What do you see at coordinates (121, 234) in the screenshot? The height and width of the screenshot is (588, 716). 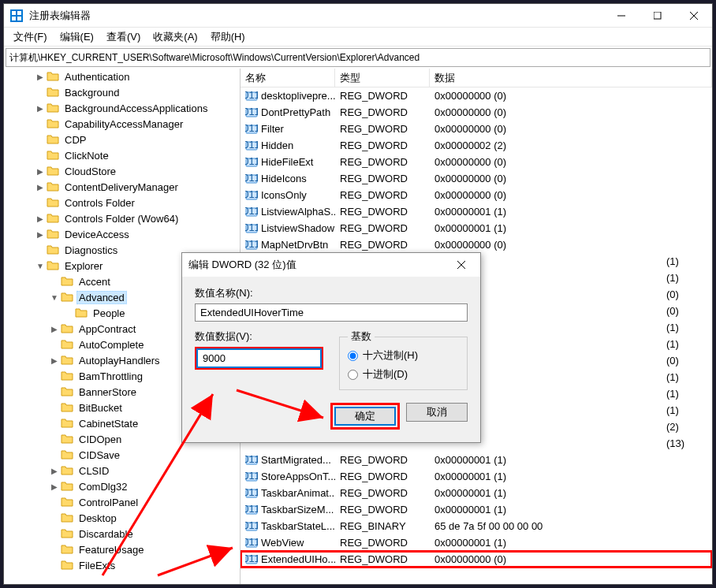 I see `tree-item: ▶DeviceAccess` at bounding box center [121, 234].